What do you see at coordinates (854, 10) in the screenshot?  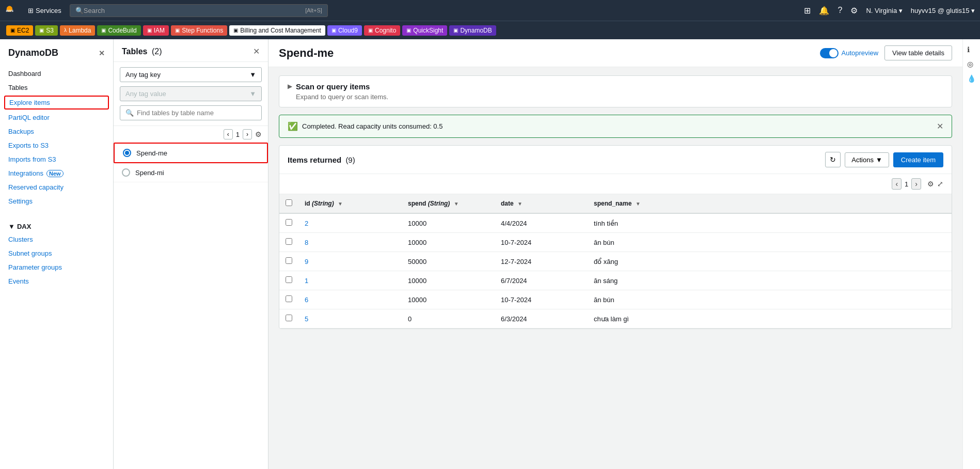 I see `settings-icon: ⚙` at bounding box center [854, 10].